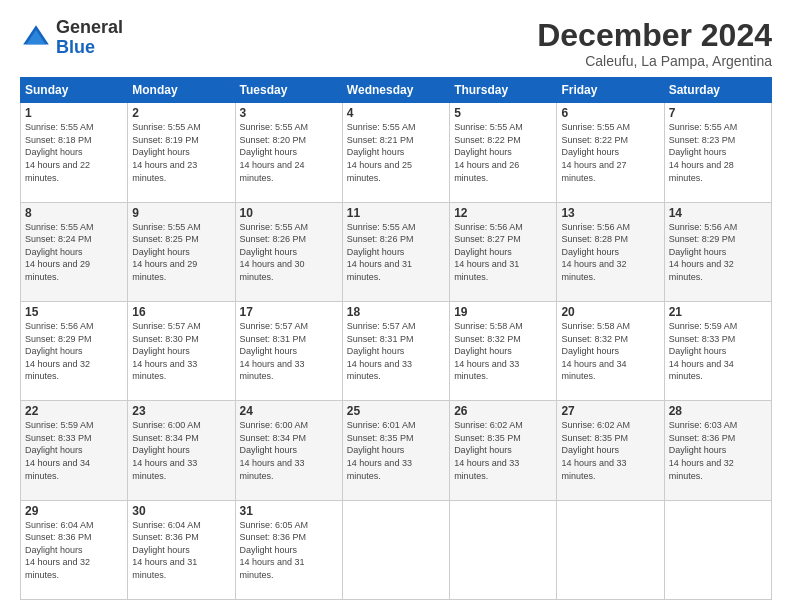 This screenshot has height=612, width=792. I want to click on table-row: 27 Sunrise: 6:02 AMSunset: 8:35 PMDaylig…, so click(610, 450).